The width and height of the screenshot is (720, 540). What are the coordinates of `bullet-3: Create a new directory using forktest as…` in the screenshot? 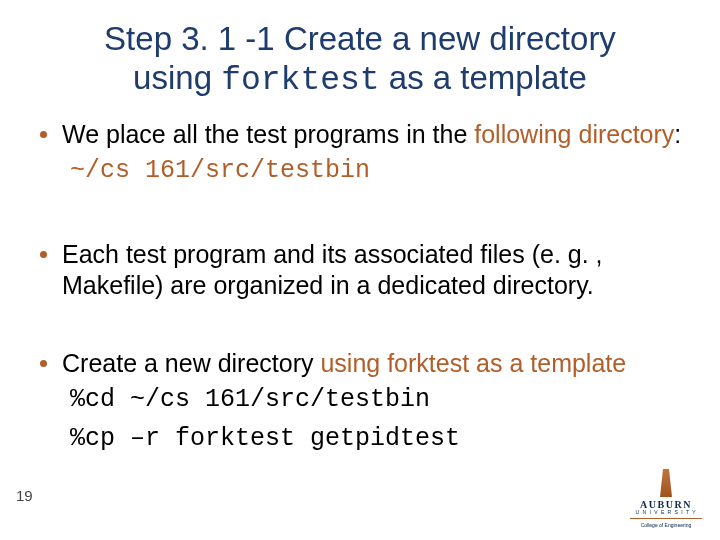 It's located at (360, 364).